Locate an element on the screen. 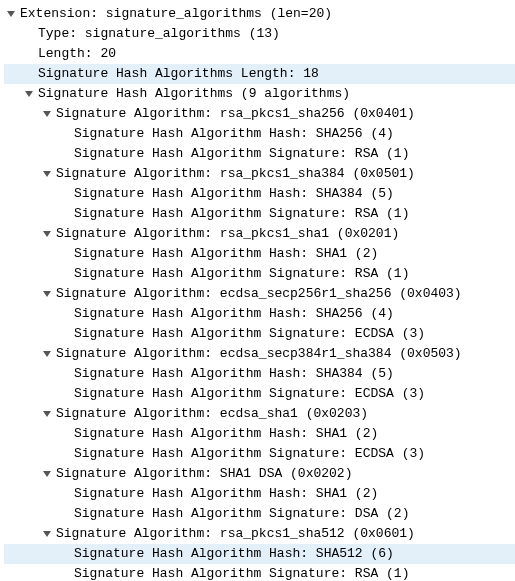 Image resolution: width=515 pixels, height=581 pixels. signature-algorithm-text: Signature Algorithm: rsa_pkcs1_sha256 (0… is located at coordinates (236, 114).